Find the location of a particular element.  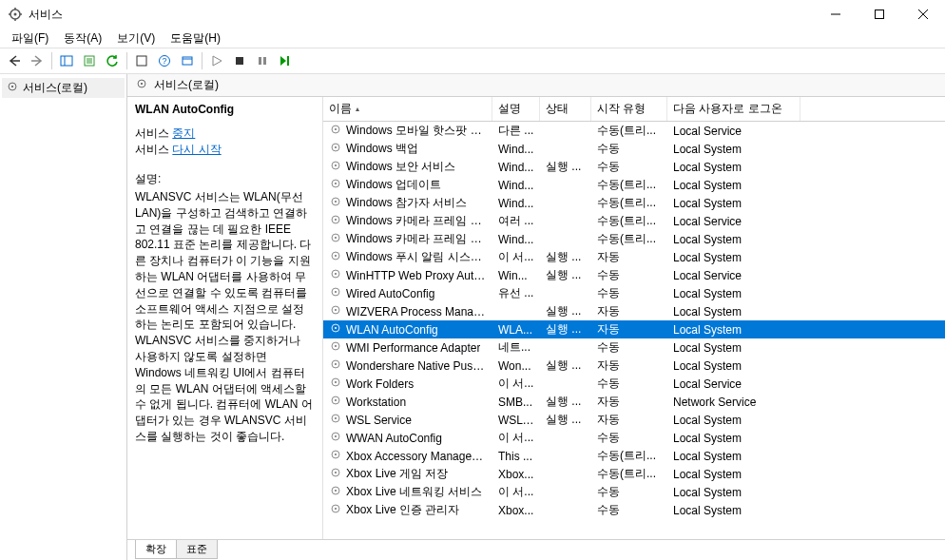

service-row: Xbox Live 인증 관리자Xbox...수동Local System is located at coordinates (634, 510).